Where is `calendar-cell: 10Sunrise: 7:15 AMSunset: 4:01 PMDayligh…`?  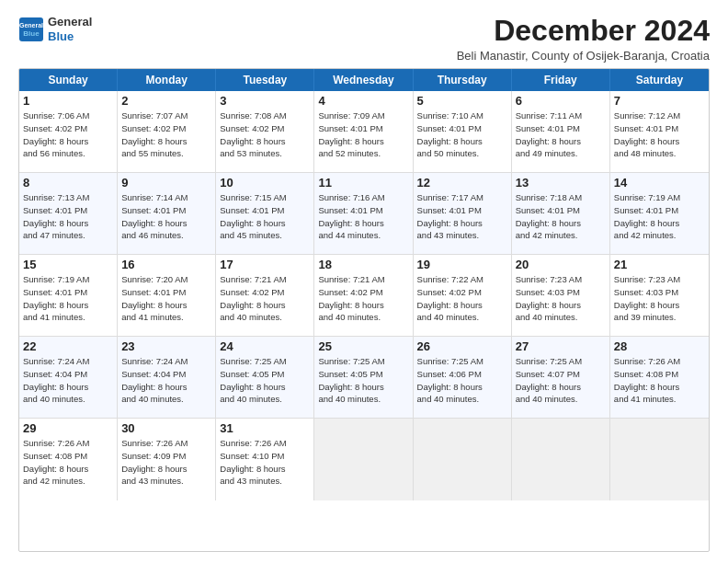
calendar-cell: 10Sunrise: 7:15 AMSunset: 4:01 PMDayligh… is located at coordinates (265, 213).